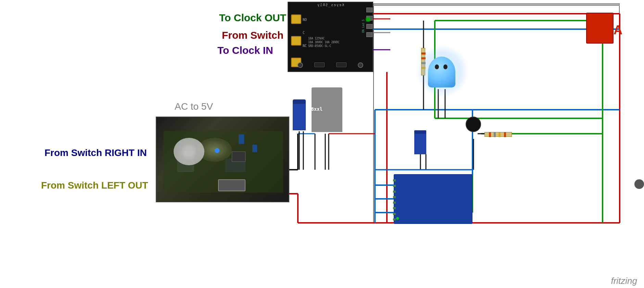  I want to click on relay-specs-label: 10A 125VAC10A 30VDC 10A 28VDCSRD-05VDC-S…, so click(324, 43).